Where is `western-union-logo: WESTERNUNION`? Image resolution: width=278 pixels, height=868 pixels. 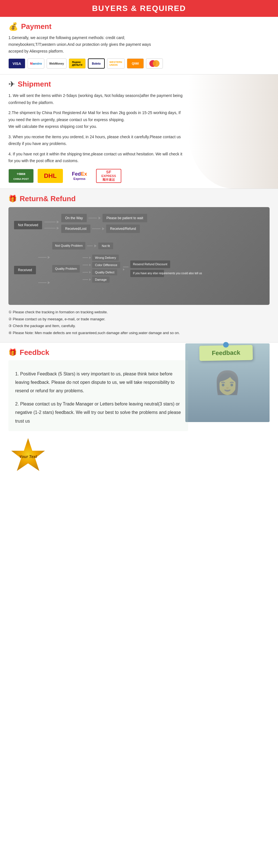
western-union-logo: WESTERNUNION is located at coordinates (116, 63).